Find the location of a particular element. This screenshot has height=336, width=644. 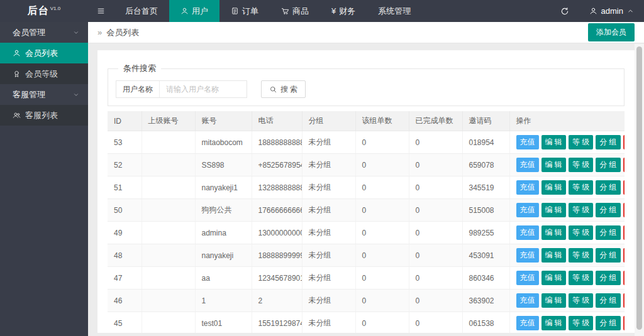

admin-menu: admin is located at coordinates (611, 11).